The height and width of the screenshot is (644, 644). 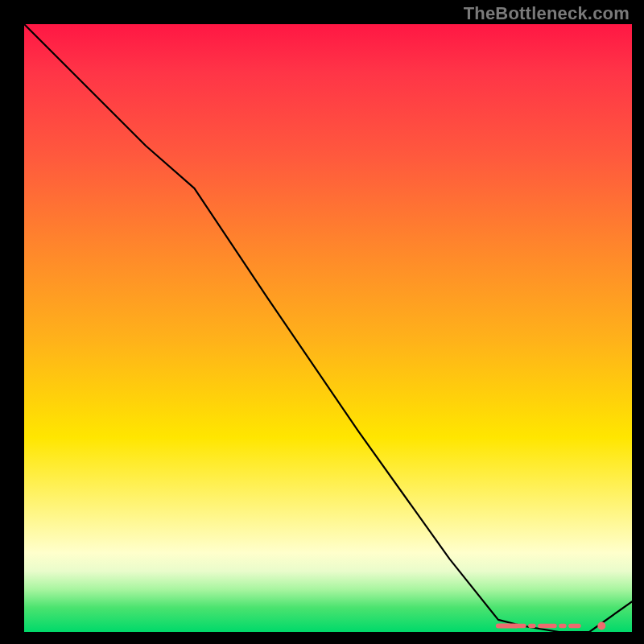 I want to click on optimal-range-end-dot, so click(x=601, y=626).